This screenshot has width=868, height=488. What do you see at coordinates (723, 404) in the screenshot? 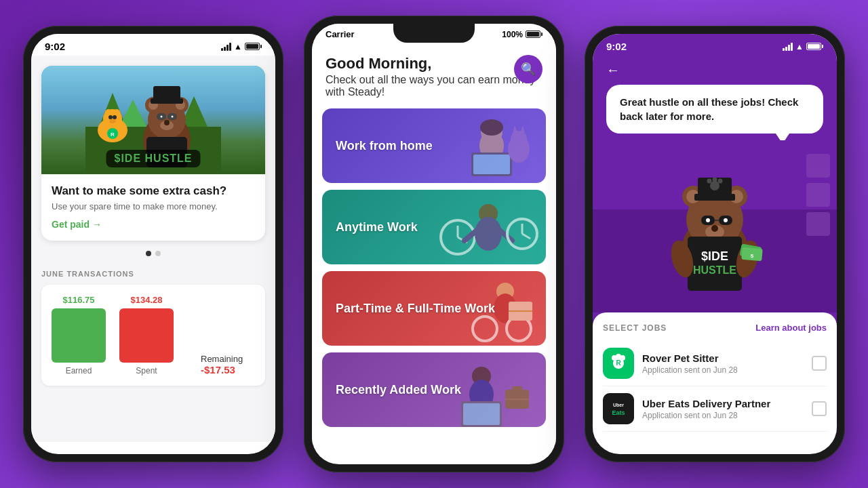
I see `ubereats-job-name: Uber Eats Delivery Partner` at bounding box center [723, 404].